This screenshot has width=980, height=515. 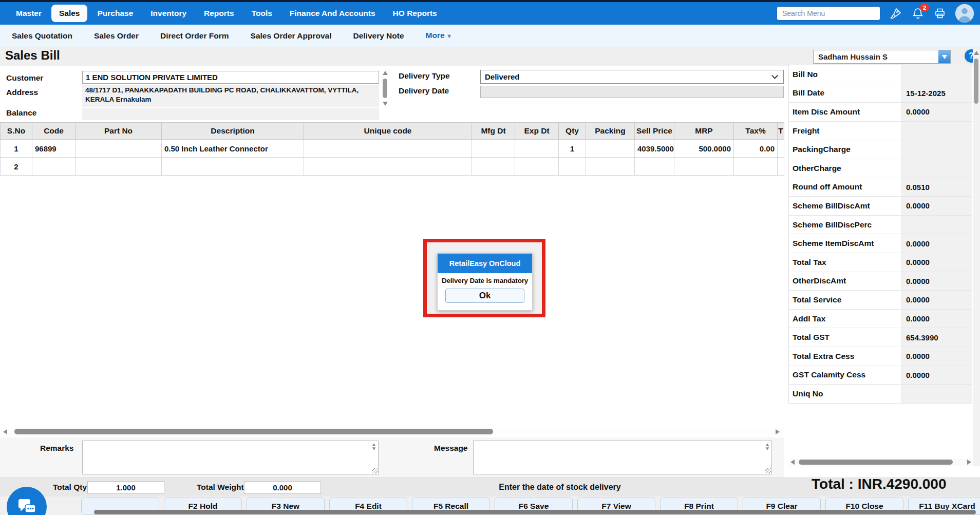 I want to click on subnav-item: Sales Order Approval, so click(x=291, y=36).